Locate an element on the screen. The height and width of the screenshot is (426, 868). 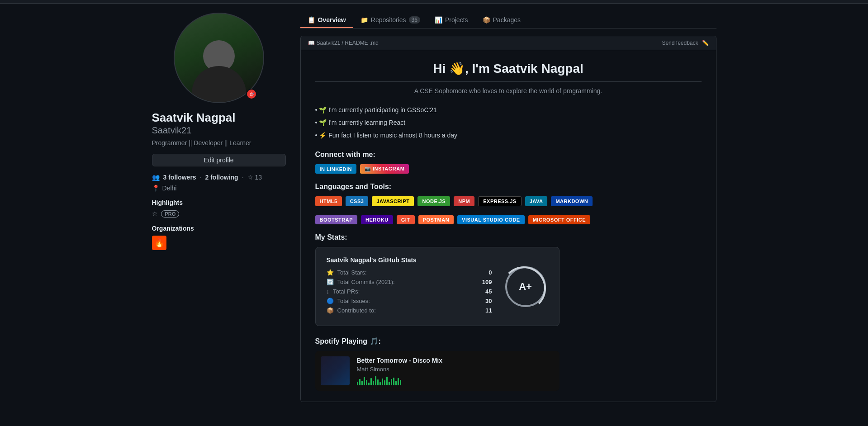
stat-stars: ⭐ Total Stars: 0 is located at coordinates (409, 272).